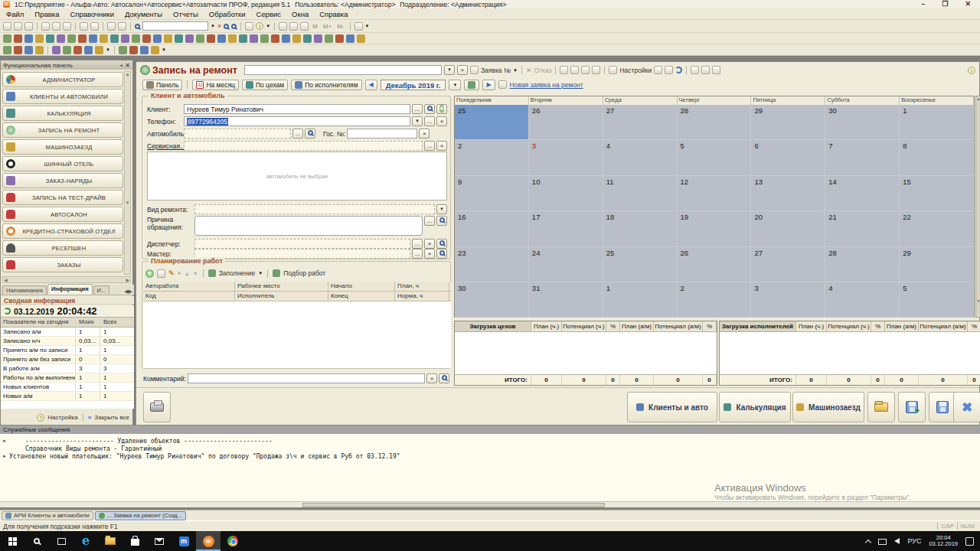 The width and height of the screenshot is (980, 551). I want to click on minimize-button: –, so click(923, 5).